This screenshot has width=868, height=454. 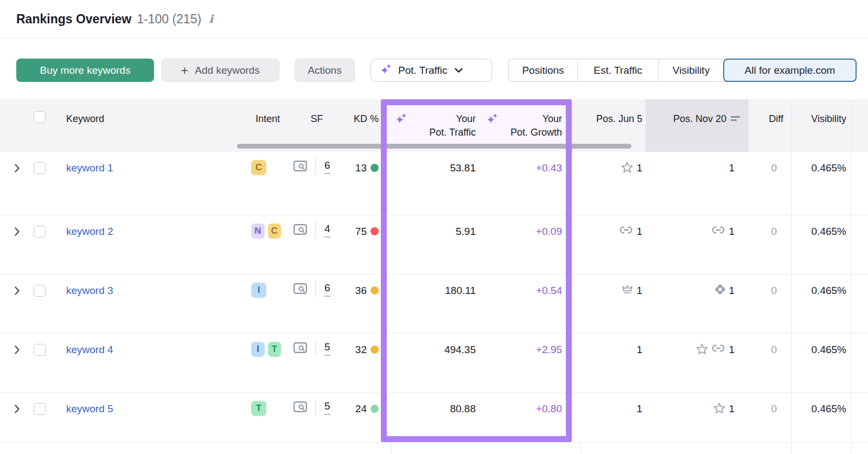 I want to click on pot-growth-value: +0.80, so click(x=549, y=409).